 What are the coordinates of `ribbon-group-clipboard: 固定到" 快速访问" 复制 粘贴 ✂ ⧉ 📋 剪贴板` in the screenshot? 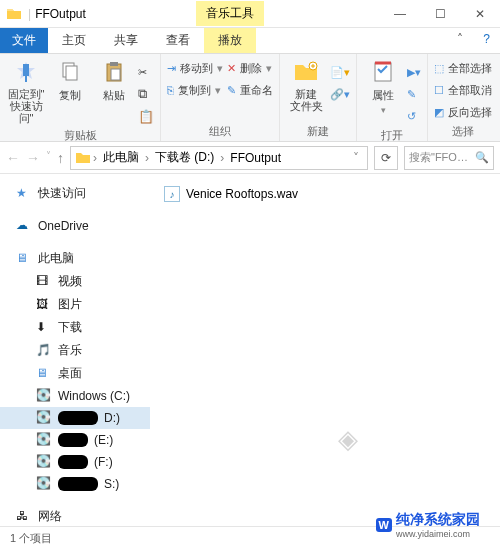 It's located at (80, 98).